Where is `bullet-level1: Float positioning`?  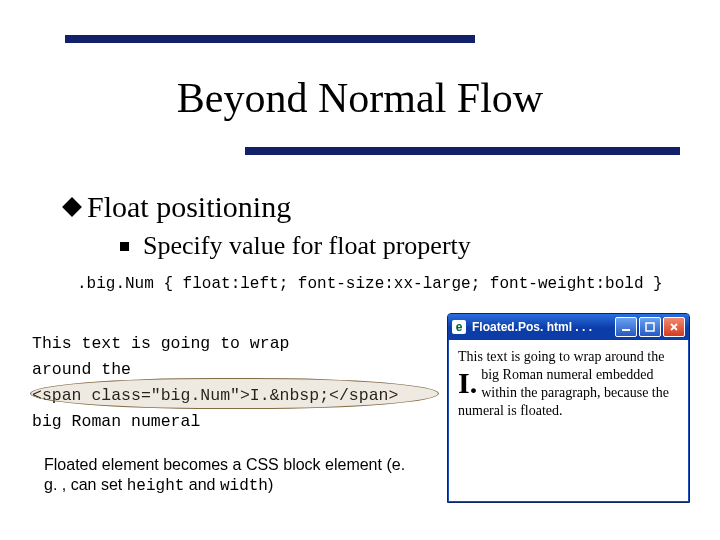 bullet-level1: Float positioning is located at coordinates (178, 207).